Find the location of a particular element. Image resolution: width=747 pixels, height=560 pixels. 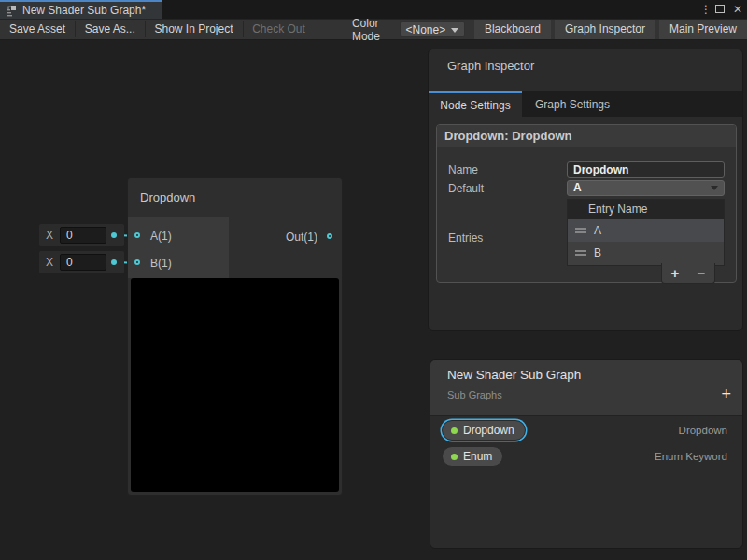

blackboard-toggle-button: Blackboard is located at coordinates (513, 30).